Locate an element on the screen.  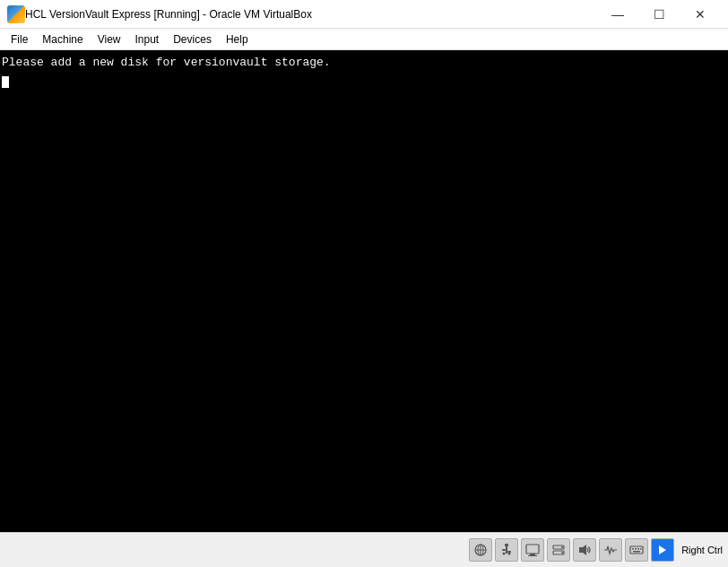
minimize-button: — is located at coordinates (618, 14).